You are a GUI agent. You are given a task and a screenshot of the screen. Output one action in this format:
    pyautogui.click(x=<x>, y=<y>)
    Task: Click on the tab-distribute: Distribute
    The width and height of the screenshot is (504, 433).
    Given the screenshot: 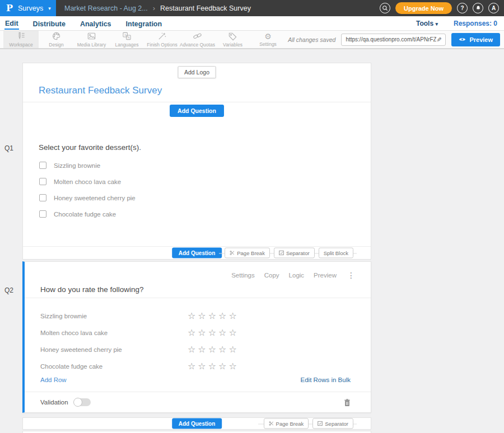 What is the action you would take?
    pyautogui.click(x=49, y=23)
    